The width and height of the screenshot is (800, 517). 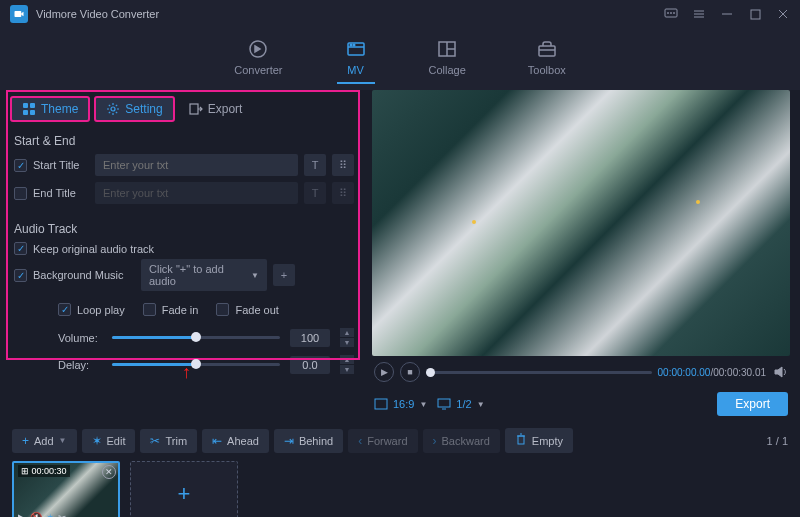 What do you see at coordinates (310, 338) in the screenshot?
I see `volume-value: 100` at bounding box center [310, 338].